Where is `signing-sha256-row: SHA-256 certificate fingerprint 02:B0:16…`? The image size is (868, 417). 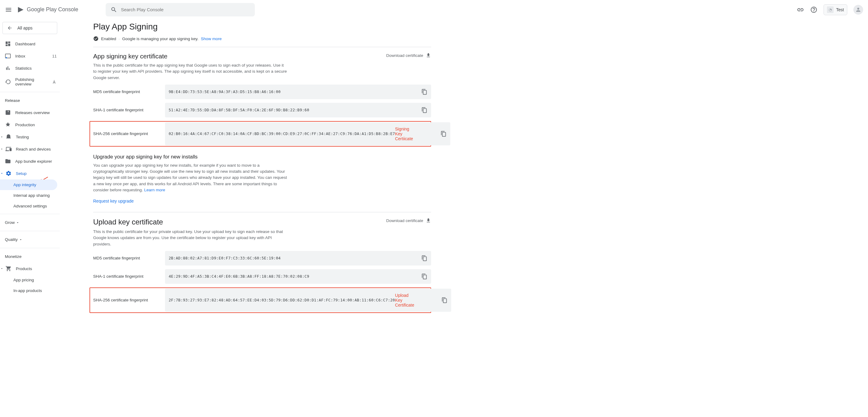 signing-sha256-row: SHA-256 certificate fingerprint 02:B0:16… is located at coordinates (260, 134).